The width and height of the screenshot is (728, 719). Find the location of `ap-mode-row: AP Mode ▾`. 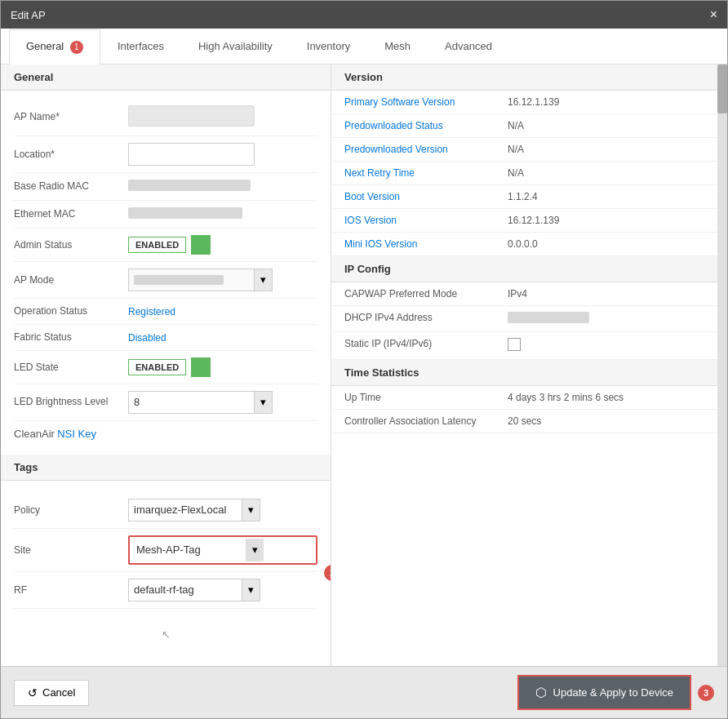

ap-mode-row: AP Mode ▾ is located at coordinates (166, 281).